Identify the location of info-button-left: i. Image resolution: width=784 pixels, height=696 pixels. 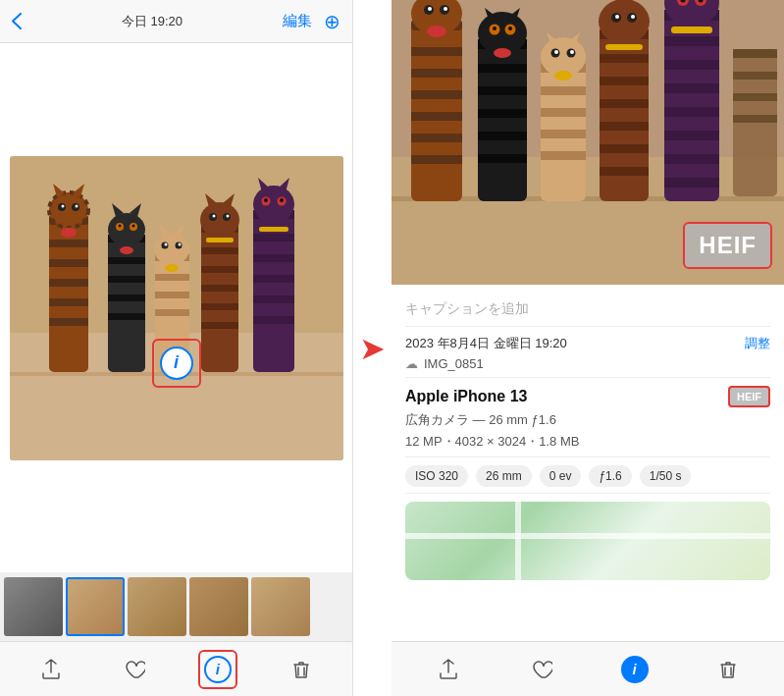
(218, 669).